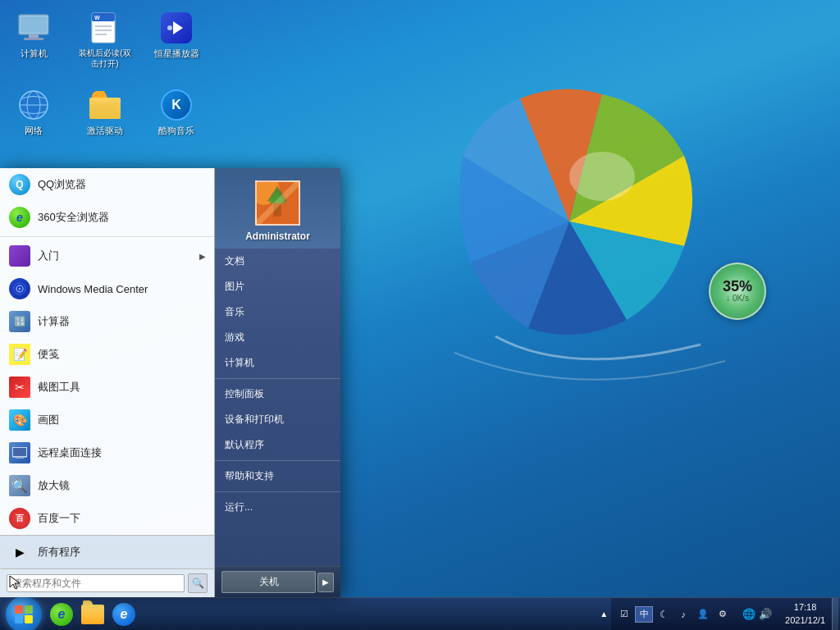 This screenshot has width=840, height=630. Describe the element at coordinates (757, 614) in the screenshot. I see `tray-icons: 🌐 🔊` at that location.